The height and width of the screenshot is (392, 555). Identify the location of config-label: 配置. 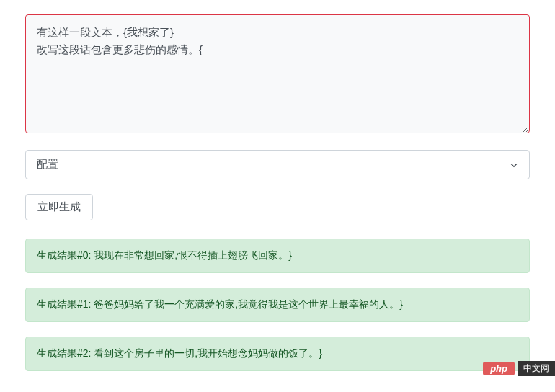
(48, 164).